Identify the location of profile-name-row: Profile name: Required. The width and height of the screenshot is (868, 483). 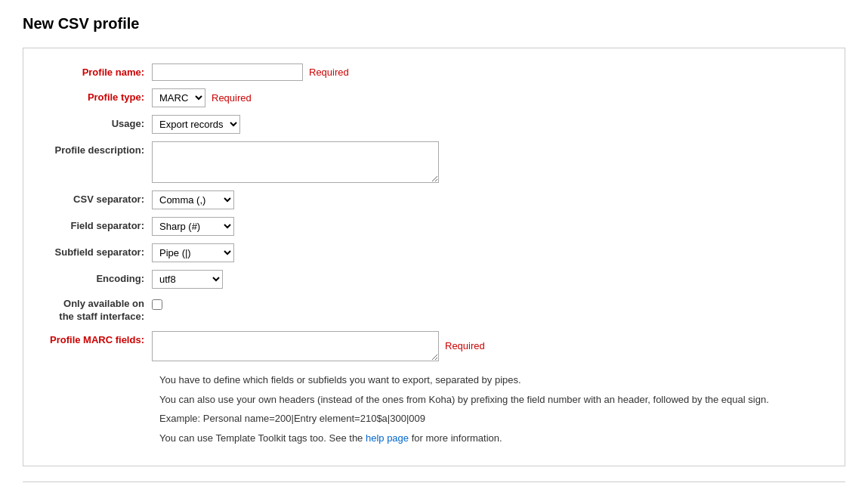
(434, 73).